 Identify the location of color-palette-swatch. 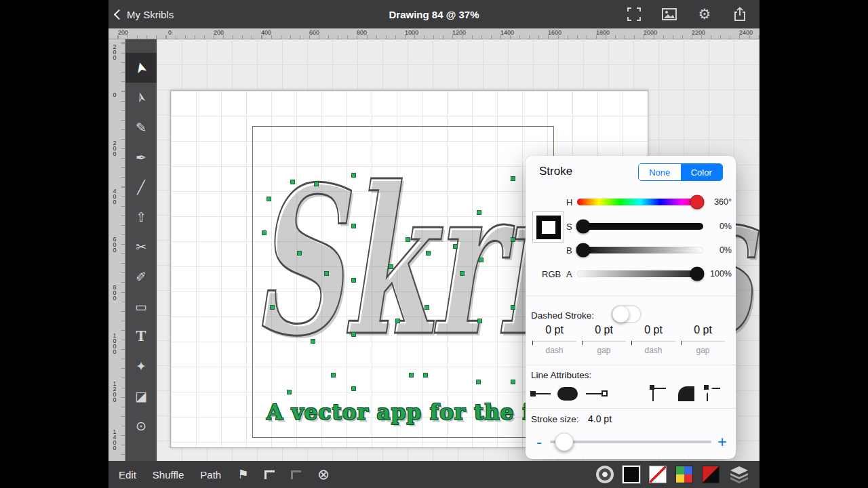
(684, 474).